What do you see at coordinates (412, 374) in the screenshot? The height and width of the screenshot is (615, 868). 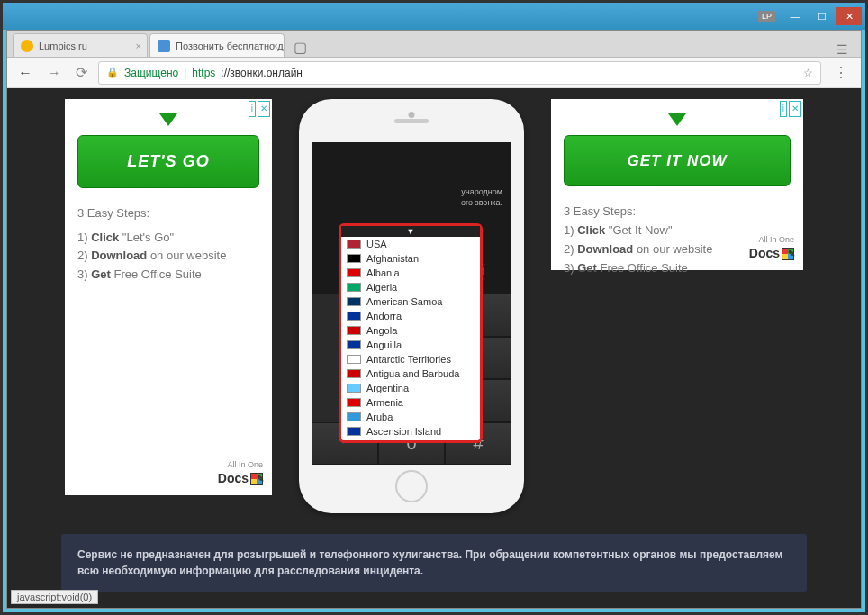 I see `country-name: Antigua and Barbuda` at bounding box center [412, 374].